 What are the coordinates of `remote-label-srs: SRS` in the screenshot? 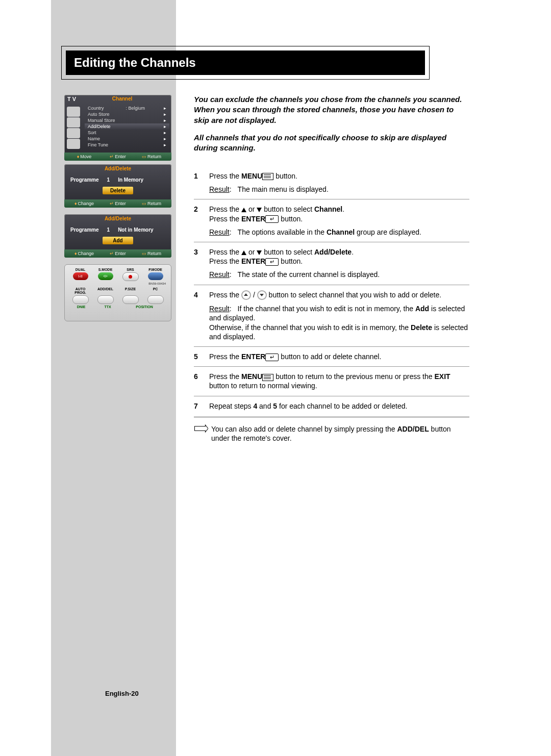 It's located at (131, 269).